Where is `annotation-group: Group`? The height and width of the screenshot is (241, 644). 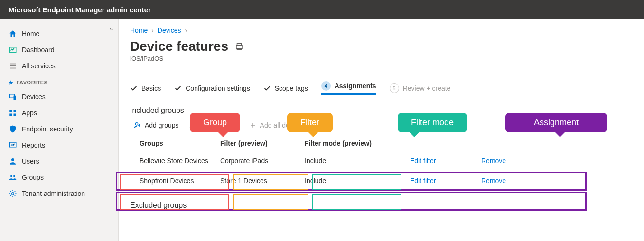
annotation-group: Group is located at coordinates (215, 122).